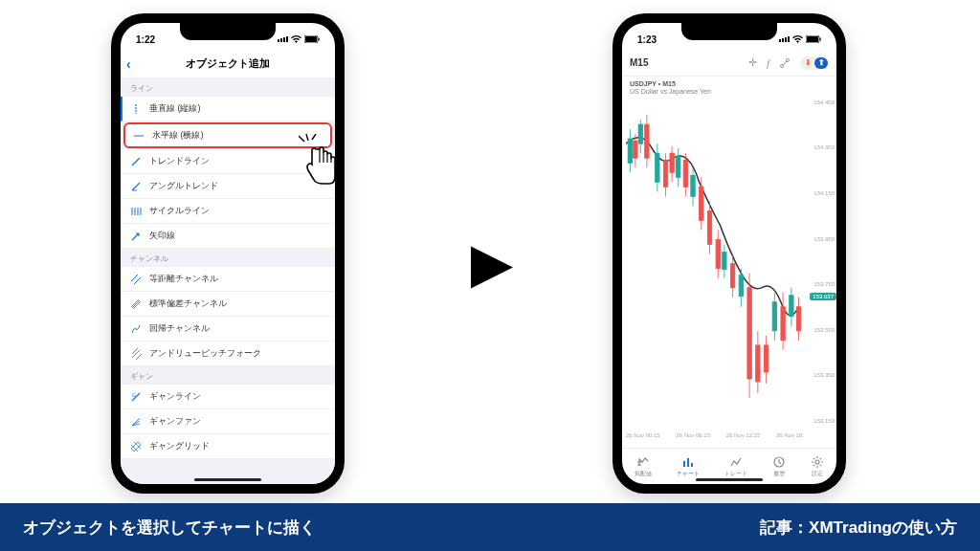  Describe the element at coordinates (490, 527) in the screenshot. I see `footer-bar: オブジェクトを選択してチャートに描く 記事：XMTradingの使い方` at that location.